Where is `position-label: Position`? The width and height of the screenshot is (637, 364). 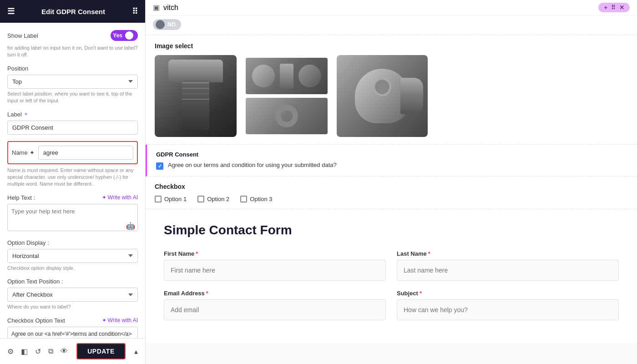
position-label: Position is located at coordinates (73, 68).